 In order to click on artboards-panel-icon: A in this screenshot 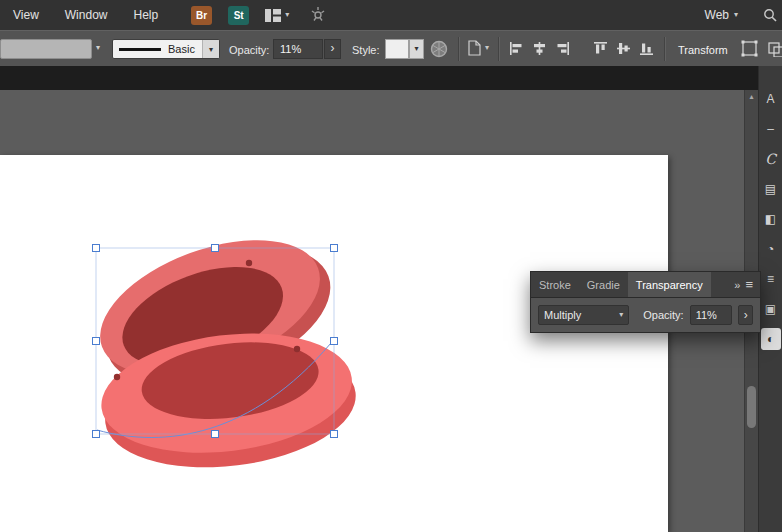, I will do `click(771, 99)`.